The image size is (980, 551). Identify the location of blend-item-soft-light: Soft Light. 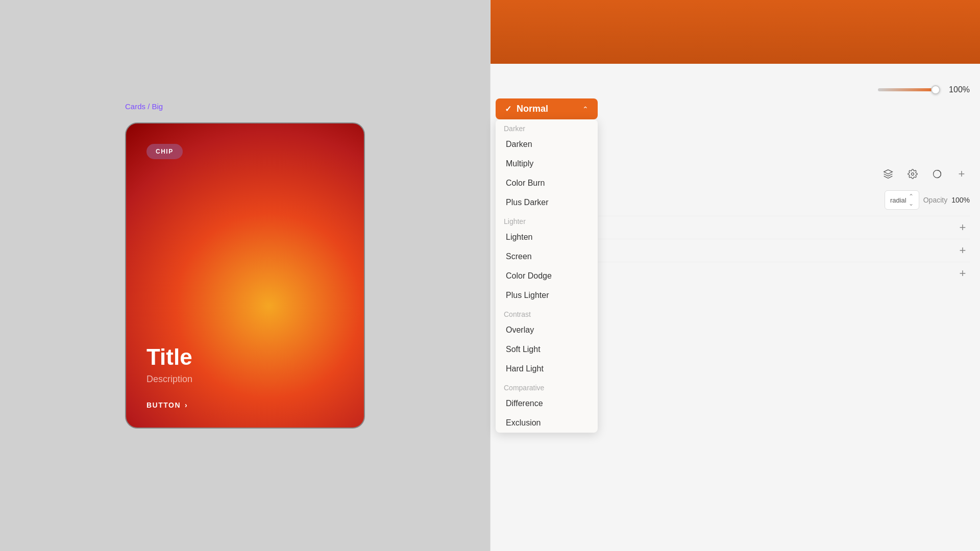
(547, 349).